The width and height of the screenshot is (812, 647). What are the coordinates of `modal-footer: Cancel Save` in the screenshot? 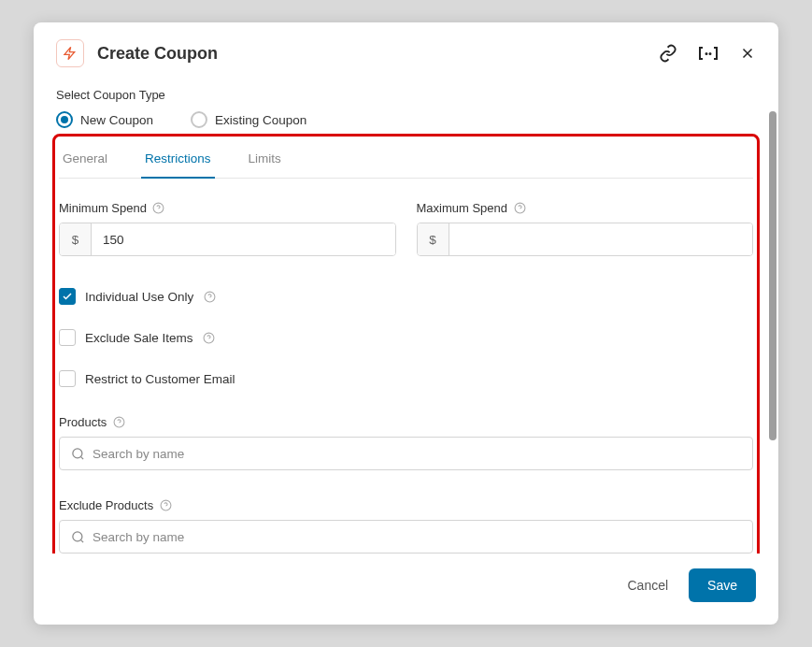 It's located at (406, 589).